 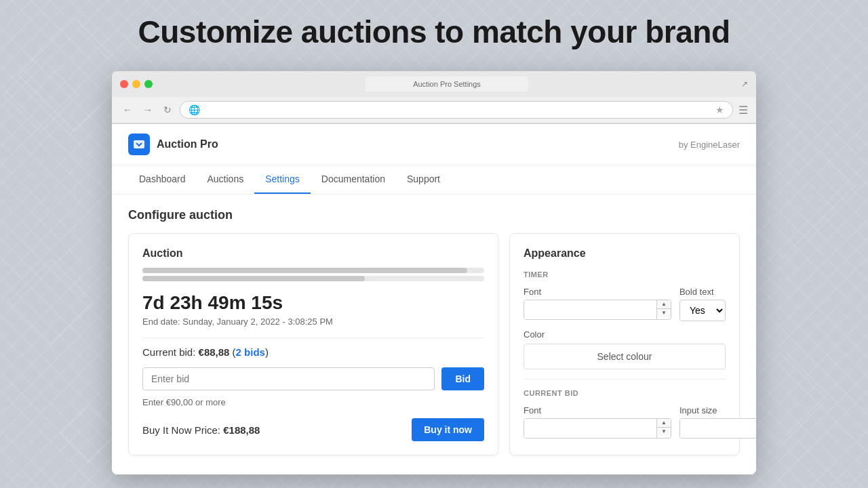 I want to click on buy-now-price: €188,88, so click(x=241, y=430).